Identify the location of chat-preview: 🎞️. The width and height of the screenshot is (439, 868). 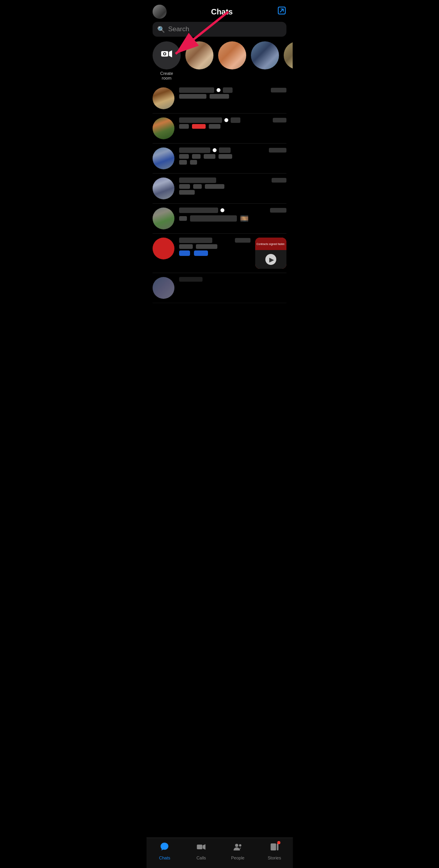
(233, 218).